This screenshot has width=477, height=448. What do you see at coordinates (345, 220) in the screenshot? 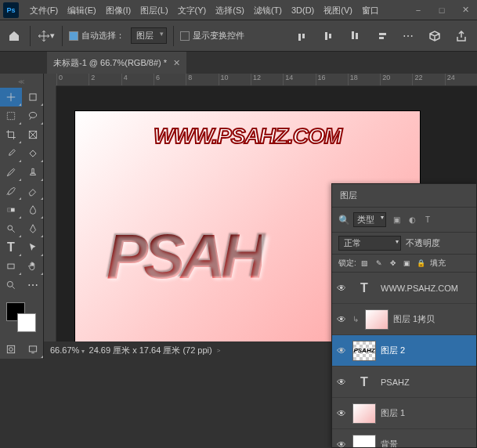
I see `search-icon: 🔍` at bounding box center [345, 220].